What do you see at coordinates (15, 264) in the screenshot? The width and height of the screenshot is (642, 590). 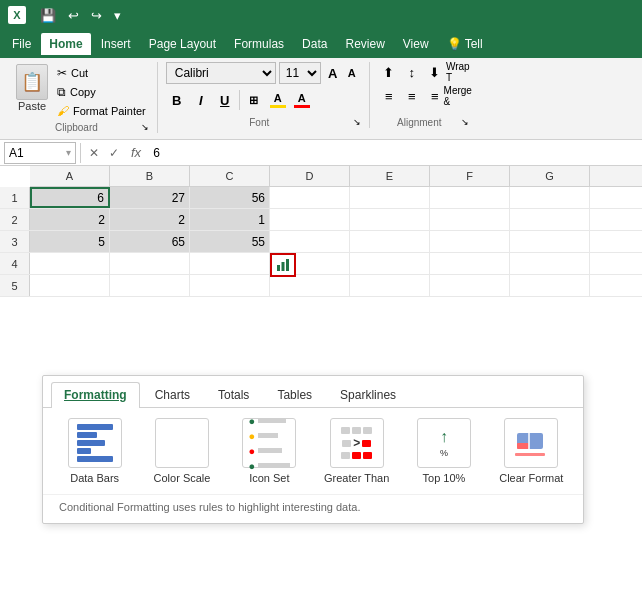 I see `row-header-4: 4` at bounding box center [15, 264].